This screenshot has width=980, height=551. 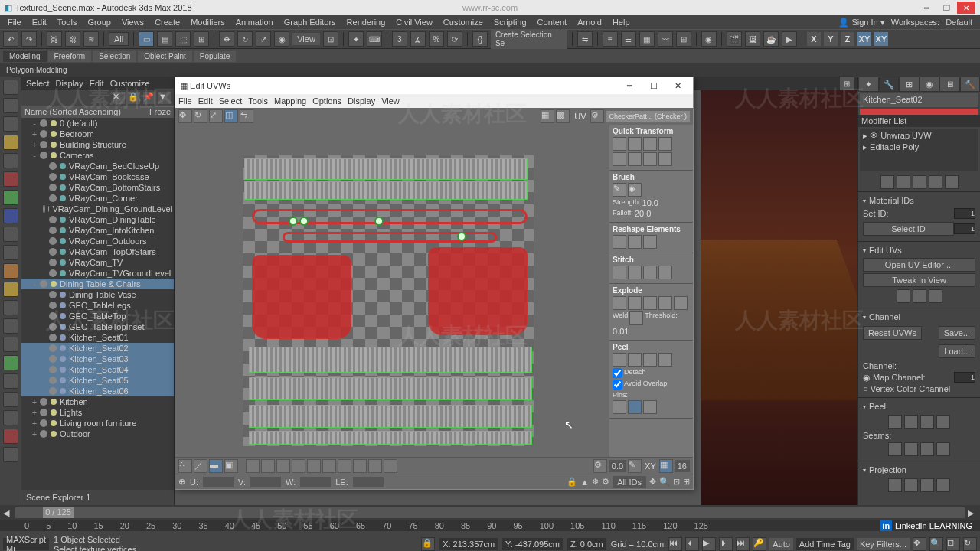 I want to click on uv-titlebar: ▦ Edit UVWs ━ ☐ ✕, so click(x=434, y=86).